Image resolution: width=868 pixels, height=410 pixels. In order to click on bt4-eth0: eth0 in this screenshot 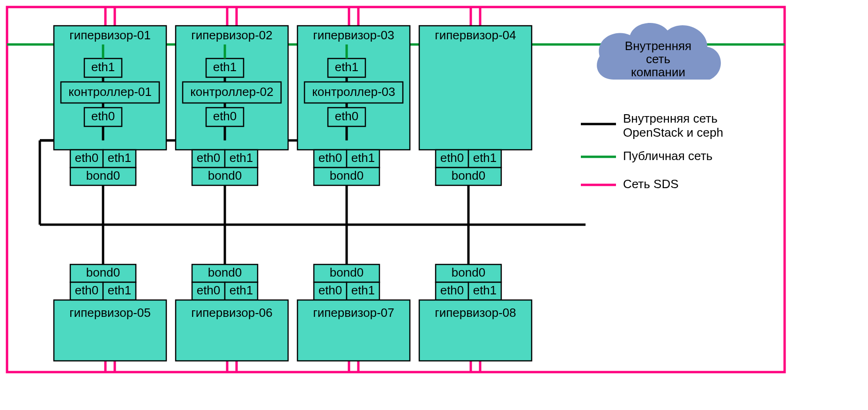, I will do `click(453, 158)`.